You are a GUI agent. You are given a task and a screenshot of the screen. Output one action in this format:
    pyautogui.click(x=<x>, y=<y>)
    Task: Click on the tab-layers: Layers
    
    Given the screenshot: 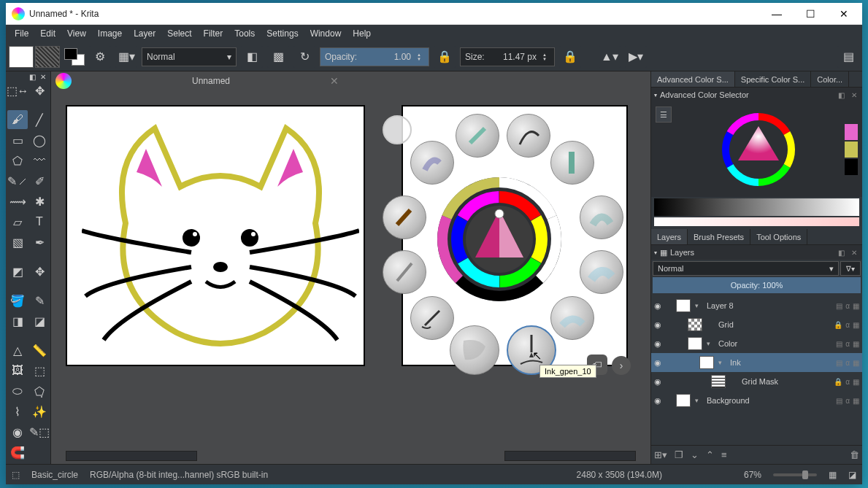 What is the action you would take?
    pyautogui.click(x=669, y=236)
    